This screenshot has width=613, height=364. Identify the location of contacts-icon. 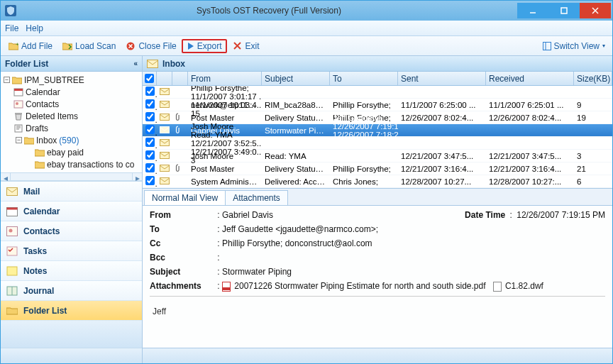
(18, 104).